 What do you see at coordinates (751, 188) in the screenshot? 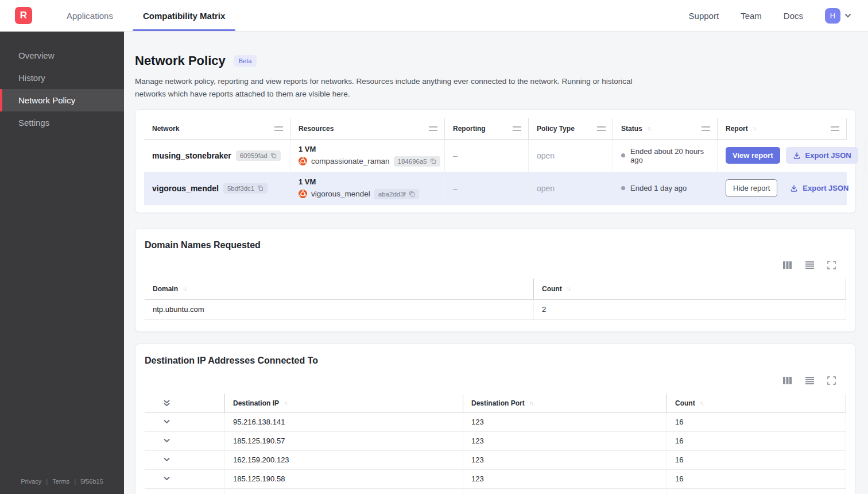
I see `hide-report-button: Hide report` at bounding box center [751, 188].